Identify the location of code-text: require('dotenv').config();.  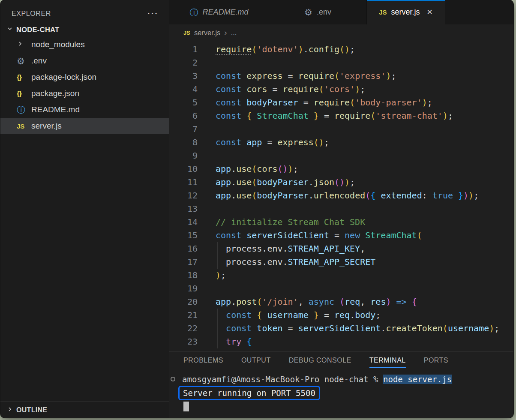
(285, 50).